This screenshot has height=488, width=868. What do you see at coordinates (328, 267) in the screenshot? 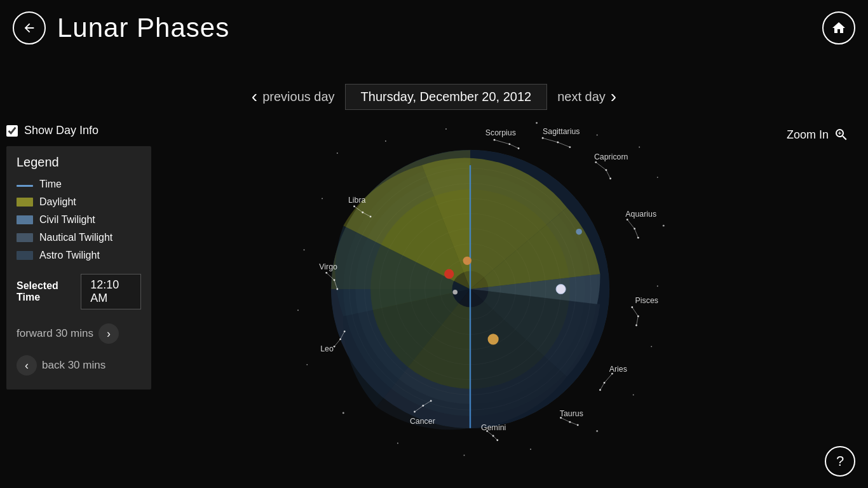
I see `svg-text: Virgo` at bounding box center [328, 267].